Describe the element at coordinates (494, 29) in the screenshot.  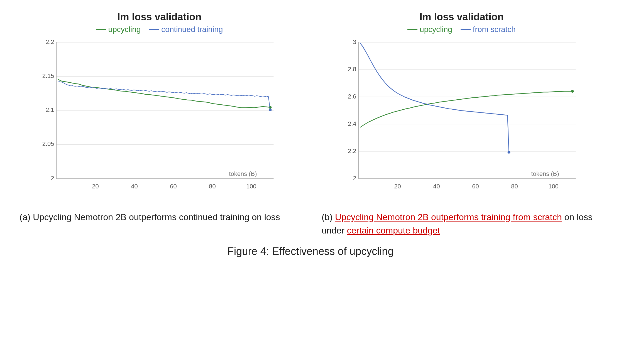
I see `chart2-legend-scratch-label: from scratch` at that location.